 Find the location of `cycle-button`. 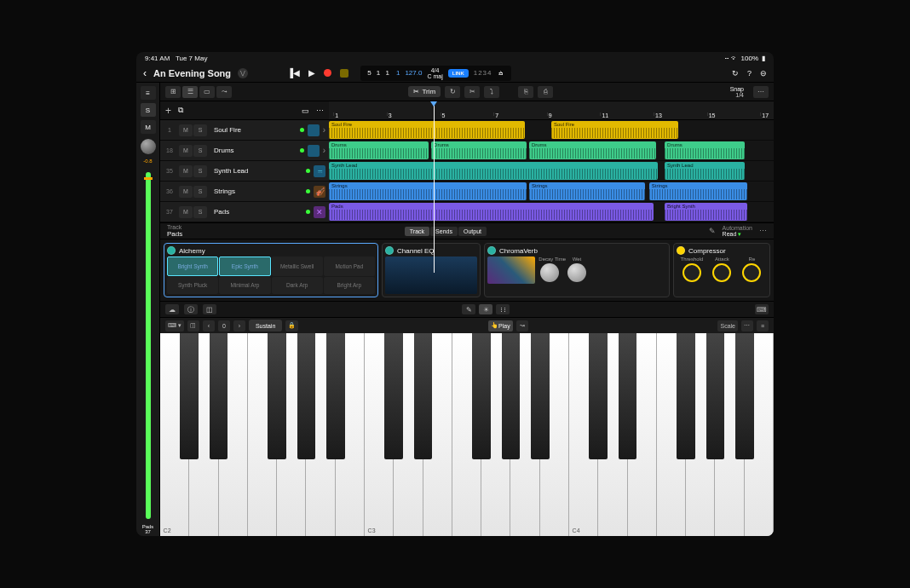

cycle-button is located at coordinates (344, 73).